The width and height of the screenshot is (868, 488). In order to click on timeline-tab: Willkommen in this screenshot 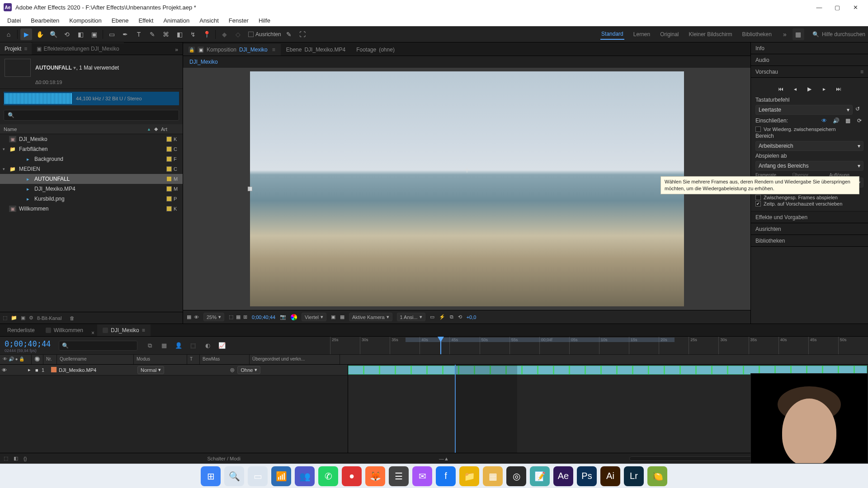, I will do `click(64, 330)`.